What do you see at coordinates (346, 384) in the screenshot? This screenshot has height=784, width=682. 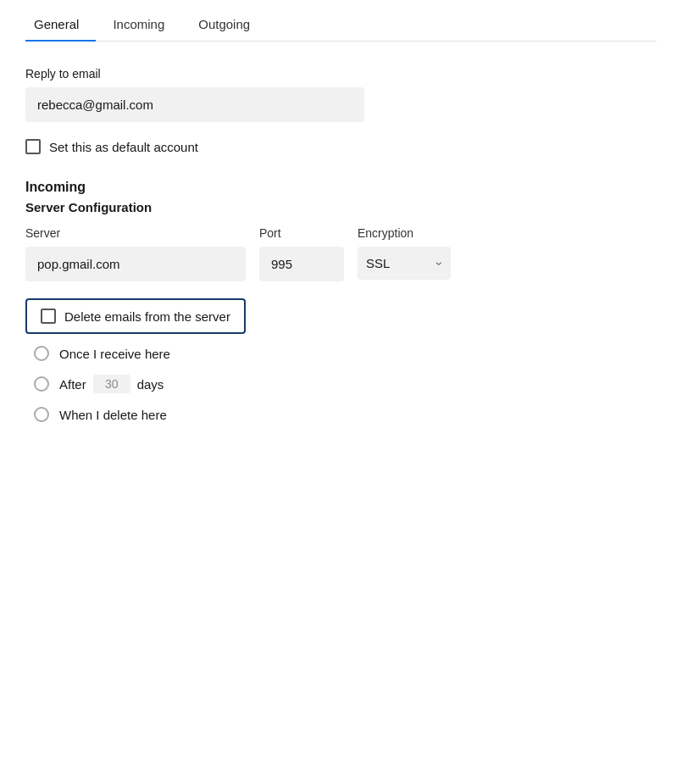 I see `radio-row-after-days: After days` at bounding box center [346, 384].